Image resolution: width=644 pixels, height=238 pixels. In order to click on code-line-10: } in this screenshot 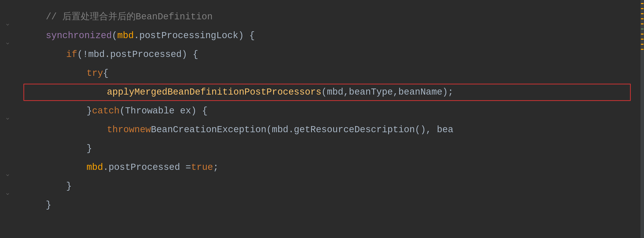, I will do `click(333, 186)`.